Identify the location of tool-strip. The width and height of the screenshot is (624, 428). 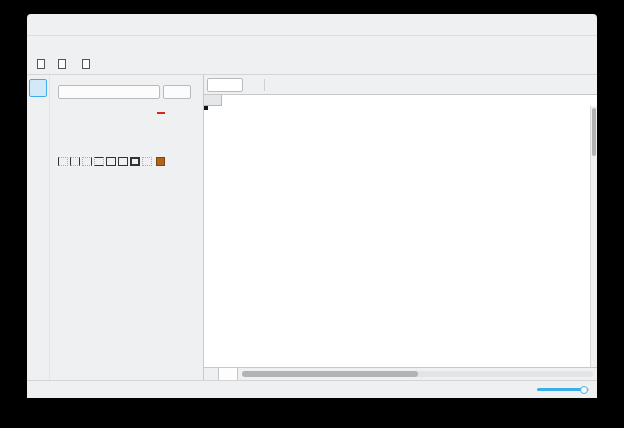
(38, 228).